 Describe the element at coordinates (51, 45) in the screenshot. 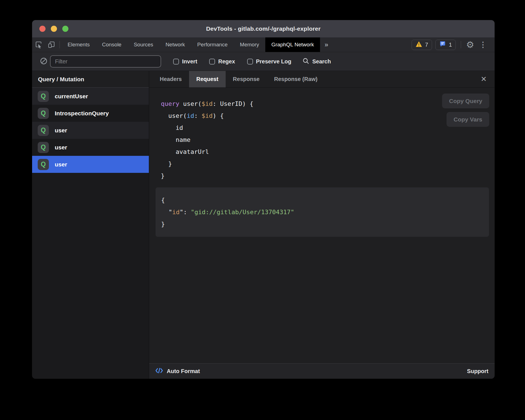

I see `device-toolbar-icon` at that location.